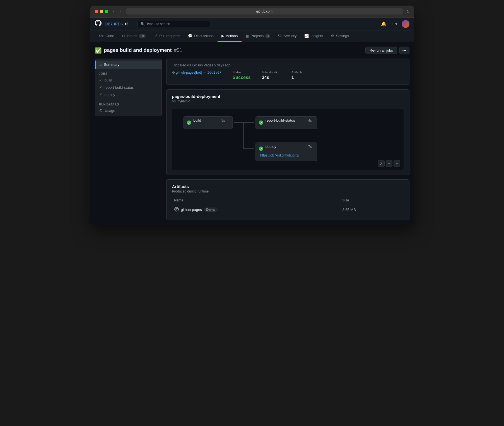 This screenshot has width=504, height=426. What do you see at coordinates (127, 24) in the screenshot?
I see `repo-link: t3` at bounding box center [127, 24].